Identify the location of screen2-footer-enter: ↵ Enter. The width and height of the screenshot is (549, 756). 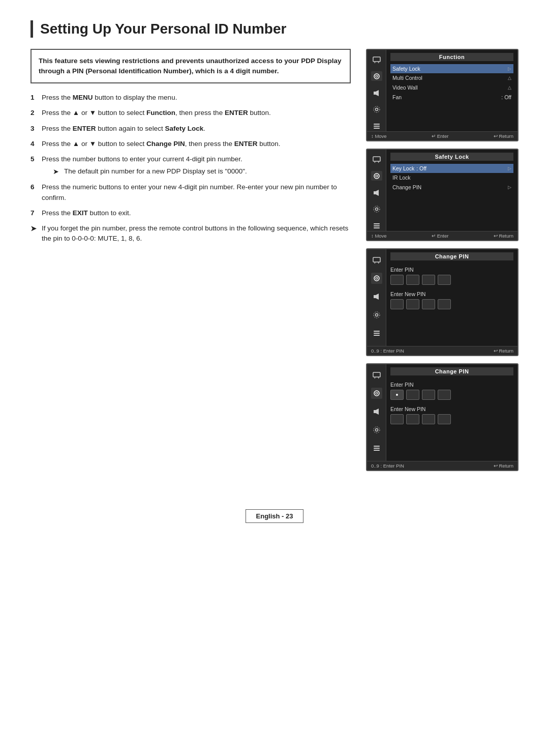
(440, 236).